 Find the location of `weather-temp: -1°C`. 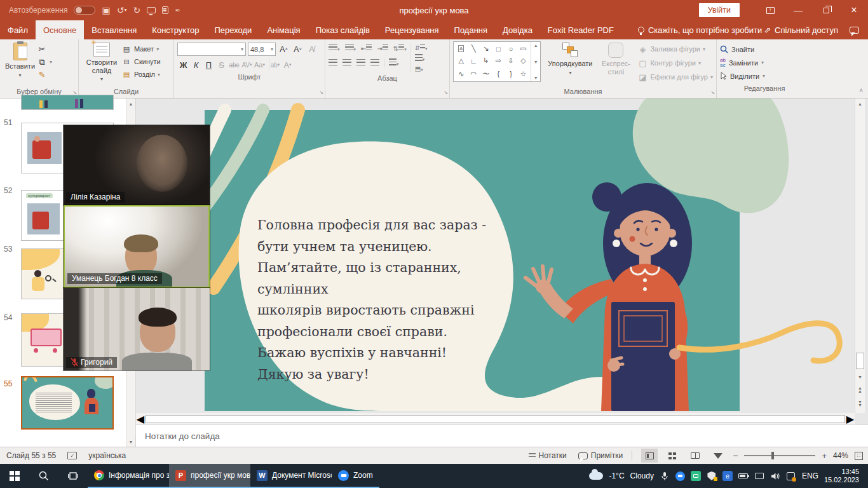

weather-temp: -1°C is located at coordinates (616, 476).